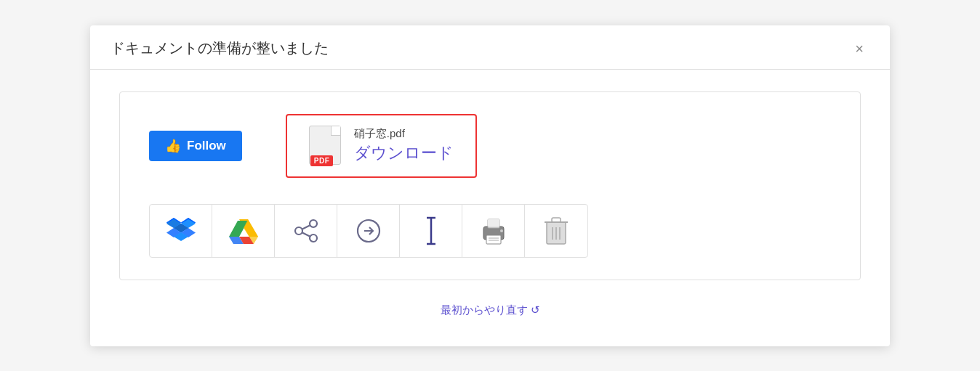  What do you see at coordinates (326, 146) in the screenshot?
I see `pdf-file-icon: PDF` at bounding box center [326, 146].